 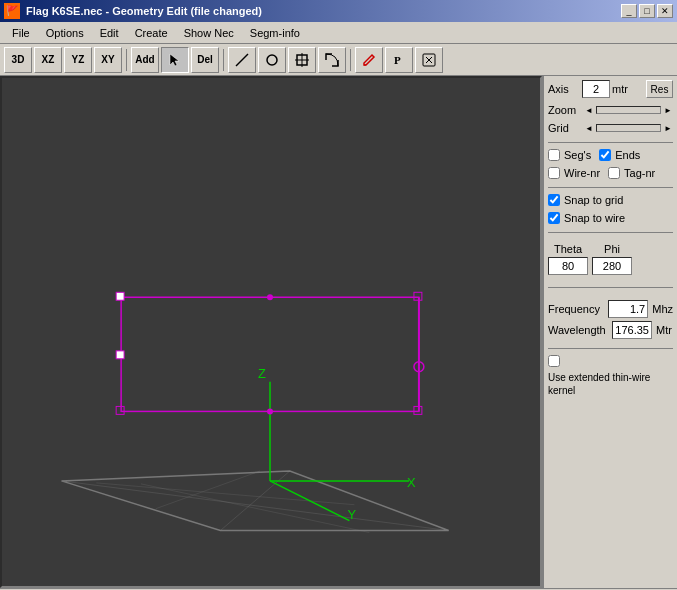 What do you see at coordinates (628, 155) in the screenshot?
I see `ends-label: Ends` at bounding box center [628, 155].